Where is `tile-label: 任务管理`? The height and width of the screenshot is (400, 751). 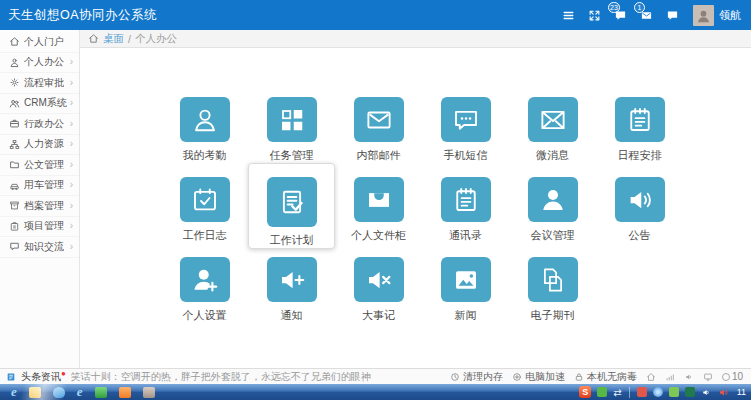 tile-label: 任务管理 is located at coordinates (292, 156).